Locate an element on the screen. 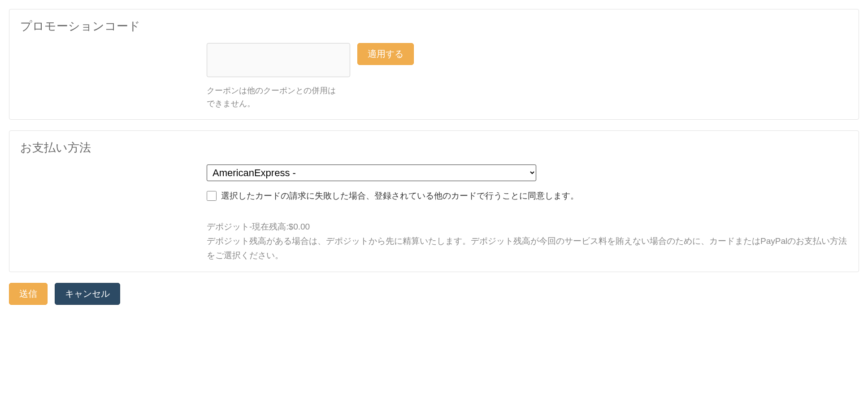 This screenshot has width=868, height=416. fallback-consent-row: 選択したカードの請求に失敗した場合、登録されている他のカードで行うことに同意しま… is located at coordinates (527, 196).